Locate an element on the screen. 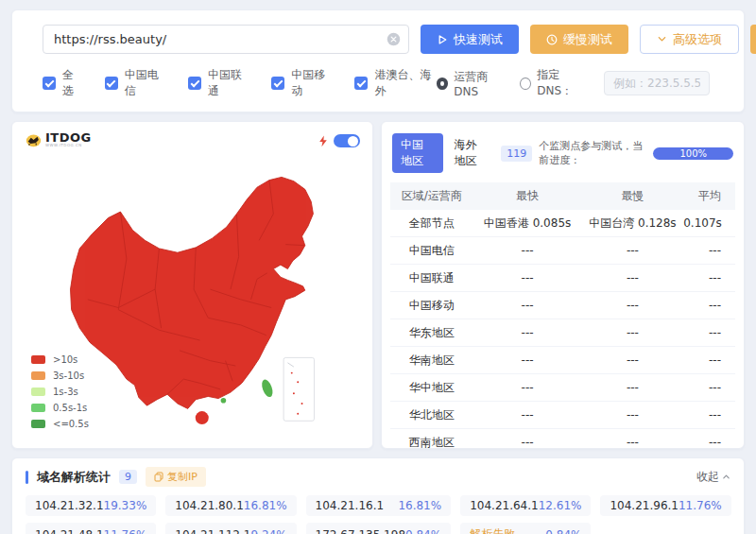 The width and height of the screenshot is (756, 534). clear-input-icon is located at coordinates (393, 40).